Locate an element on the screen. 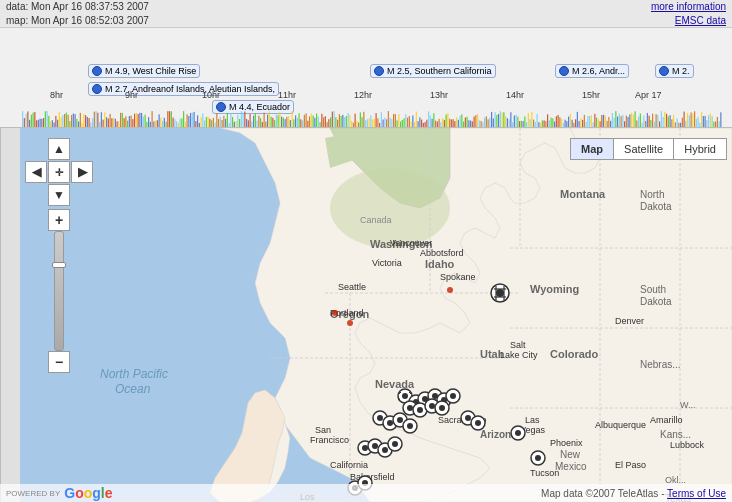 The height and width of the screenshot is (502, 732). google-logo-g: G is located at coordinates (70, 493).